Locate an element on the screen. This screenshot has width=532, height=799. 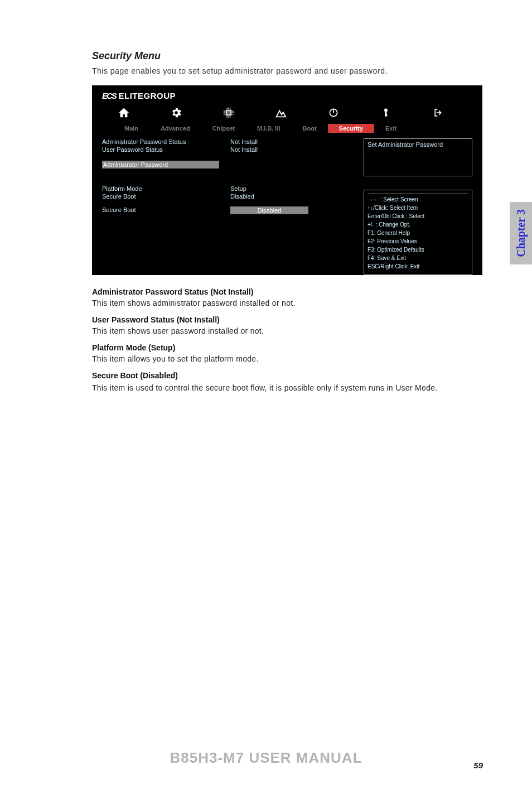
secure-boot-select-label: Secure Boot is located at coordinates (166, 210).